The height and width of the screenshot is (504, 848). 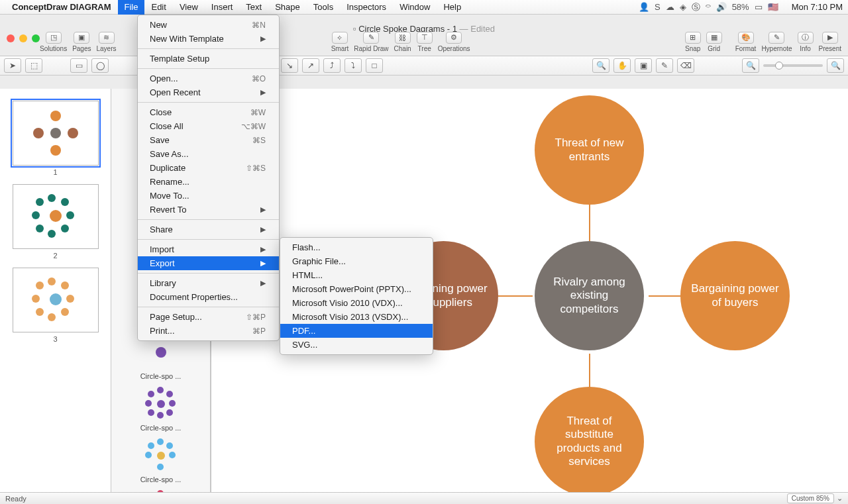 What do you see at coordinates (79, 66) in the screenshot?
I see `rect-tool: ▭` at bounding box center [79, 66].